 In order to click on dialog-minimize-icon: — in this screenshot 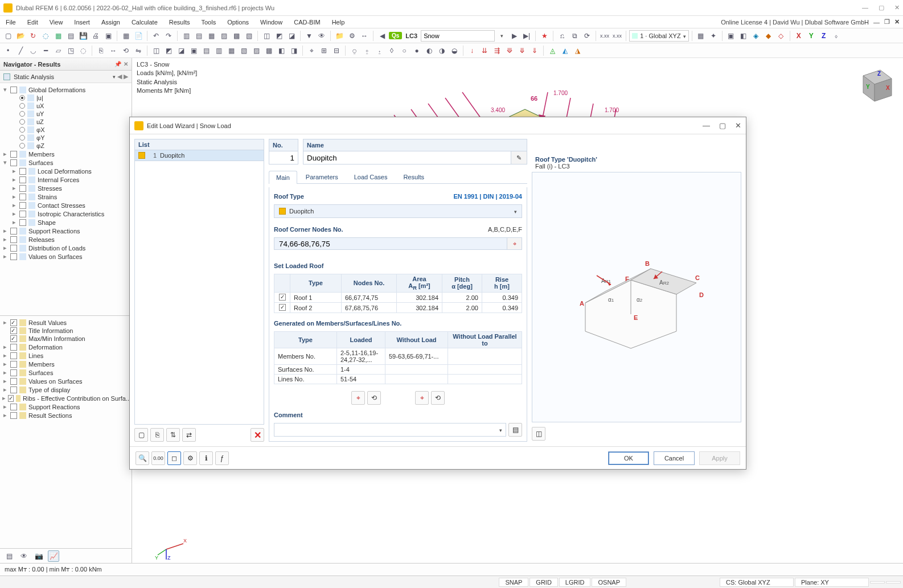, I will do `click(706, 125)`.